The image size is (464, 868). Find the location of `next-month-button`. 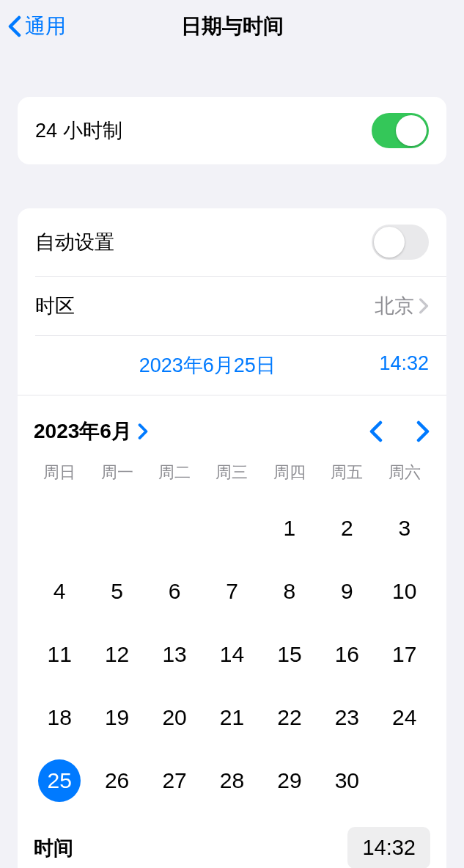

next-month-button is located at coordinates (423, 431).